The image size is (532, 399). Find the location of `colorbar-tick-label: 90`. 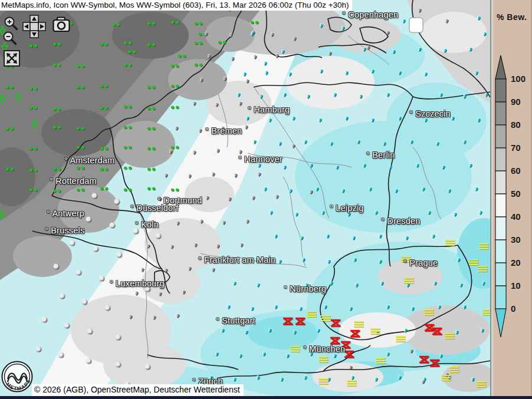

colorbar-tick-label: 90 is located at coordinates (515, 101).